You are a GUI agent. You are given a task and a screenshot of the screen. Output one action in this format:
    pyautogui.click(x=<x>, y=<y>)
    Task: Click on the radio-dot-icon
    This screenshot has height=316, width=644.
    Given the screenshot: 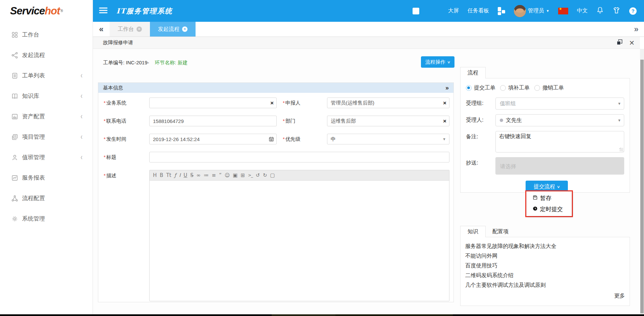 What is the action you would take?
    pyautogui.click(x=503, y=88)
    